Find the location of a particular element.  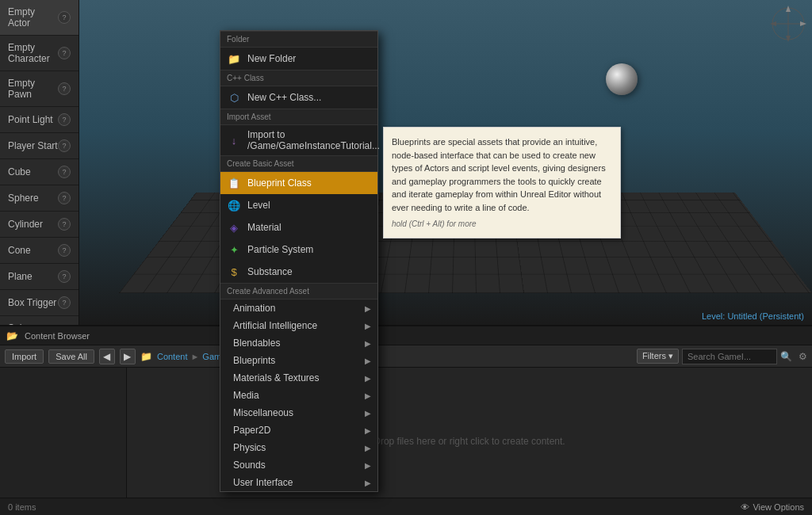

blueprint-icon: 📋 is located at coordinates (234, 183).